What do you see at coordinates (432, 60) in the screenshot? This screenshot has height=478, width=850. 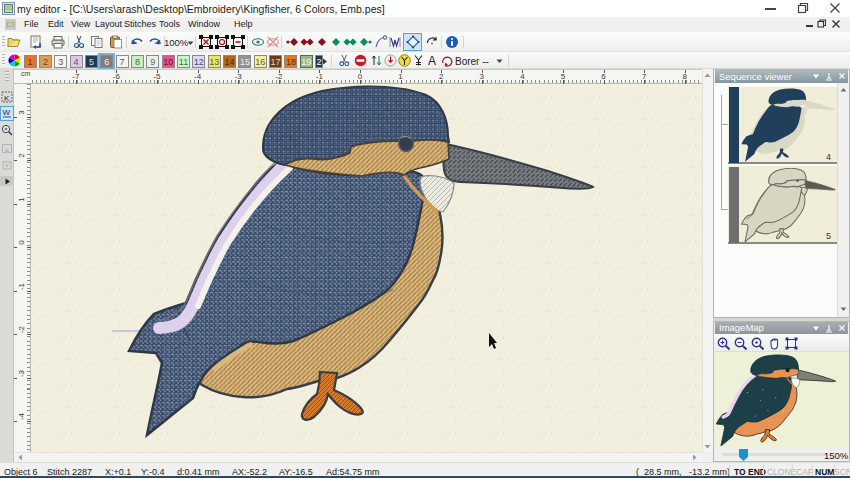 I see `svg-text: A` at bounding box center [432, 60].